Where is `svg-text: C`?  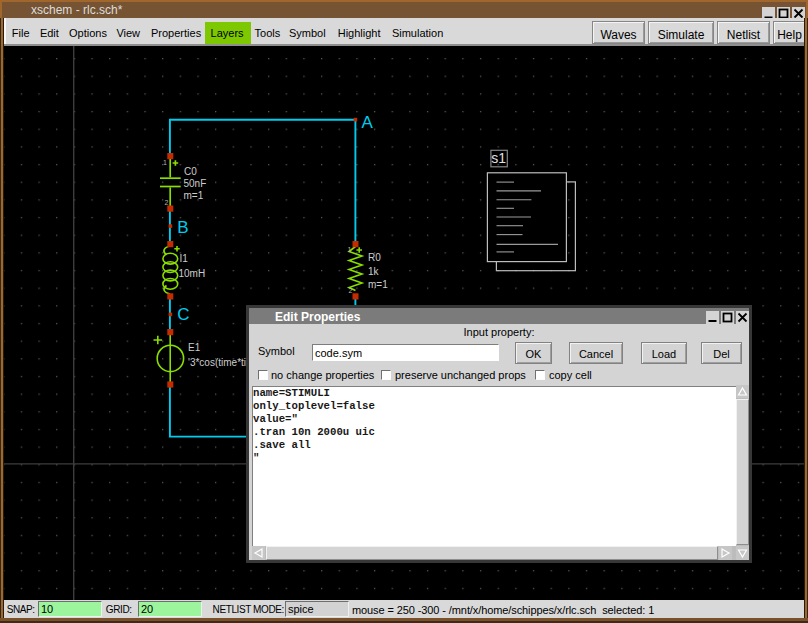 svg-text: C is located at coordinates (183, 314).